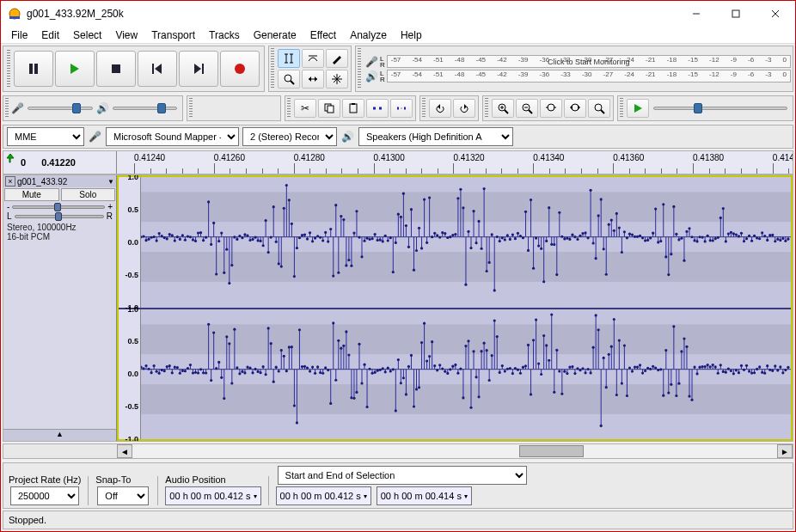 This screenshot has width=796, height=532. What do you see at coordinates (289, 58) in the screenshot?
I see `selection-tool` at bounding box center [289, 58].